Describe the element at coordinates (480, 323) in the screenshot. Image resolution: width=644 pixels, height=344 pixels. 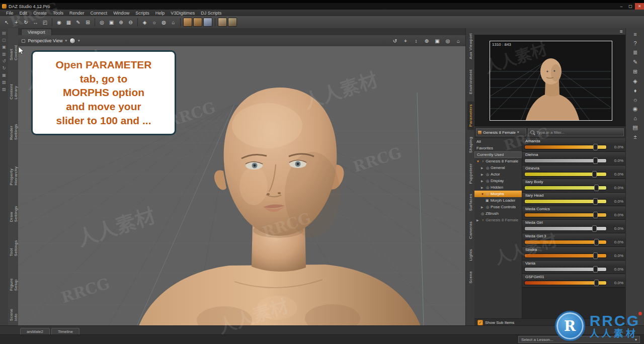
I see `show-sub-items-checkbox: ✓` at that location.